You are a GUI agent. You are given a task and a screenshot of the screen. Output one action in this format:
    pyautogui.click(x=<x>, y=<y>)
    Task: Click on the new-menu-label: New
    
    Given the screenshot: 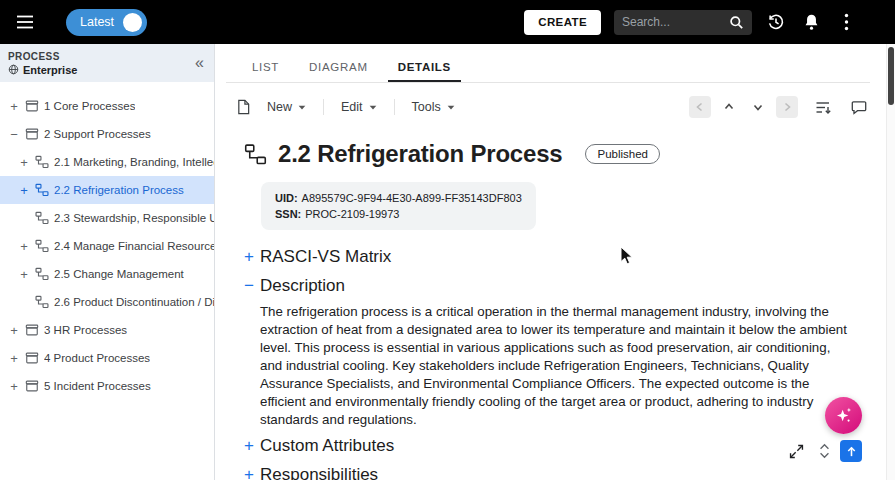 What is the action you would take?
    pyautogui.click(x=280, y=107)
    